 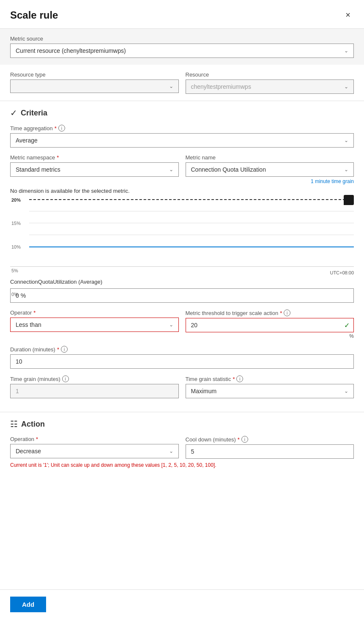 What do you see at coordinates (182, 296) in the screenshot?
I see `current-value-display: 0 %` at bounding box center [182, 296].